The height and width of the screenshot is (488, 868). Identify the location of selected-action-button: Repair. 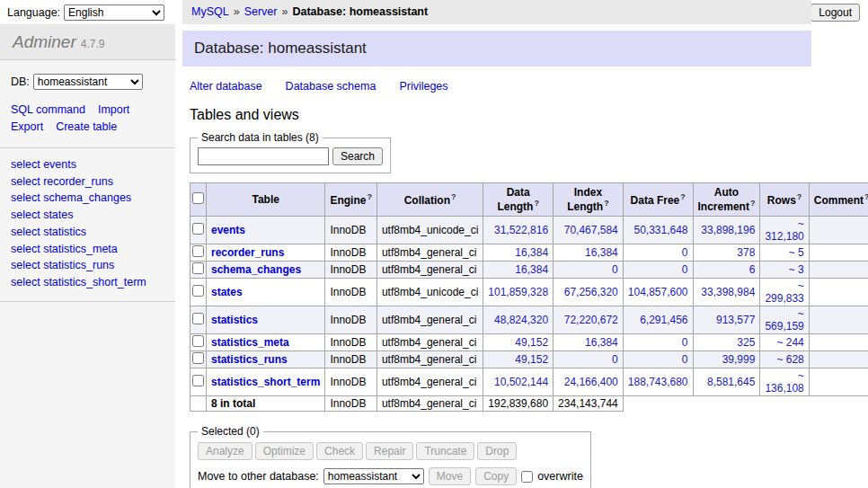
(390, 451).